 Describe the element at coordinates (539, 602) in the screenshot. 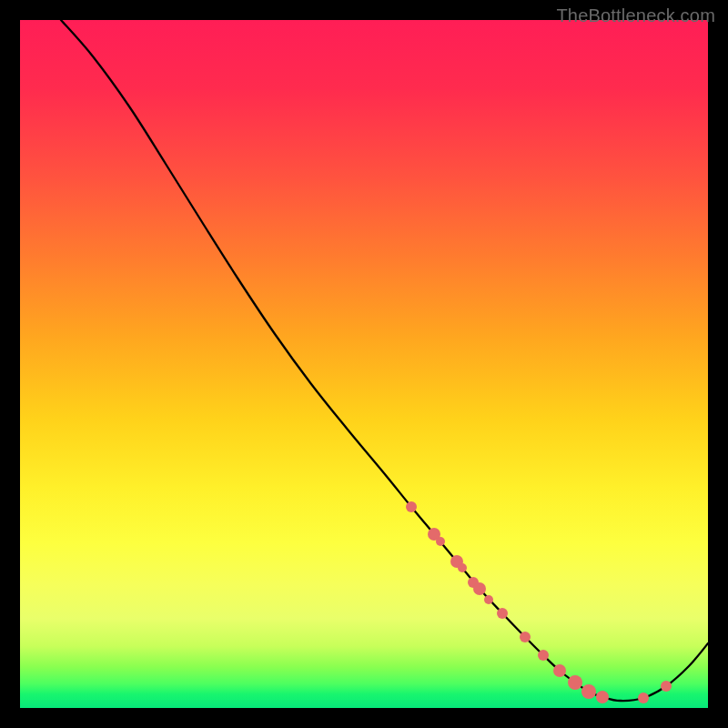

I see `highlight-dots` at that location.